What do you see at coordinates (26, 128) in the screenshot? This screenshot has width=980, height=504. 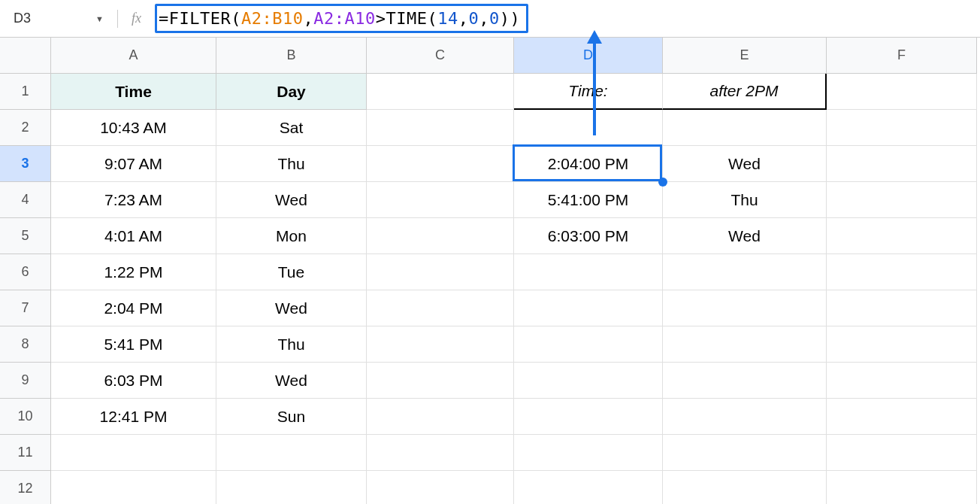 I see `row-header-2: 2` at bounding box center [26, 128].